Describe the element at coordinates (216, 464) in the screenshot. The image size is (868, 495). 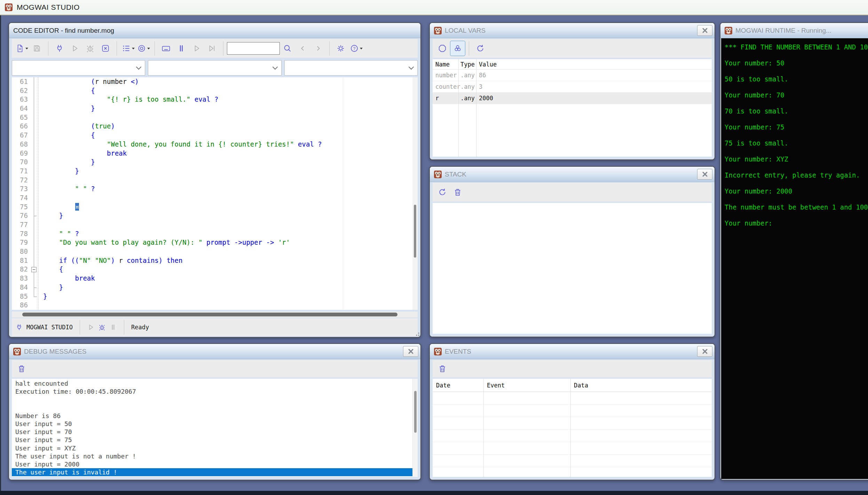
I see `debug-line: User input = 2000` at that location.